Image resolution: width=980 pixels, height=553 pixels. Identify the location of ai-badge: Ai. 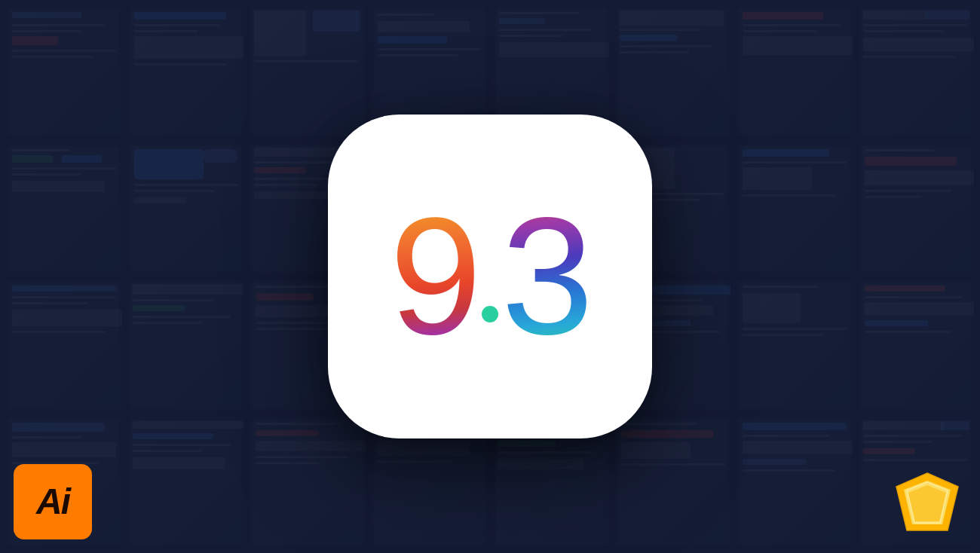
(53, 502).